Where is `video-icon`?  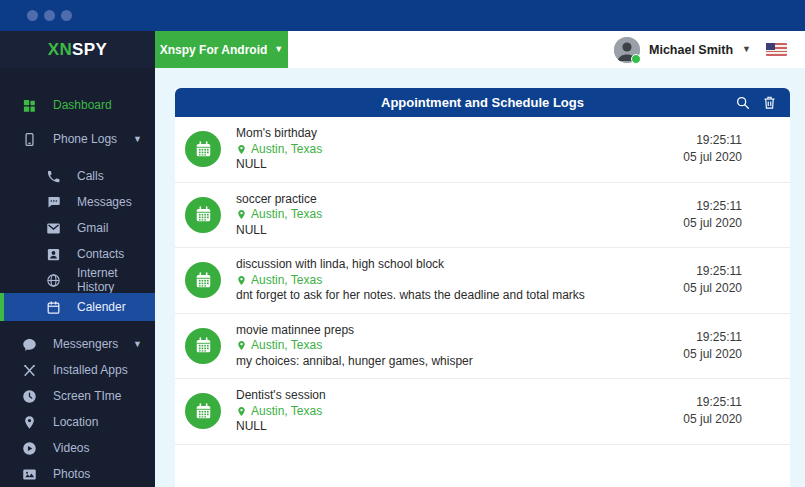 video-icon is located at coordinates (30, 448).